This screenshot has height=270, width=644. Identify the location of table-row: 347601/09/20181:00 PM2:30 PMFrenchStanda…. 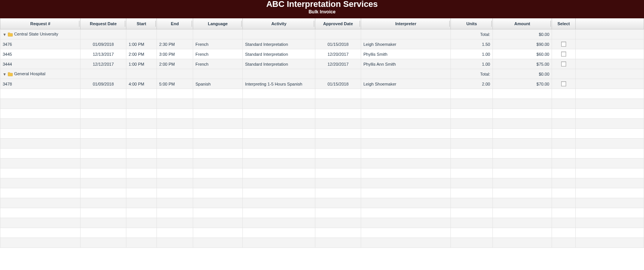
(322, 44).